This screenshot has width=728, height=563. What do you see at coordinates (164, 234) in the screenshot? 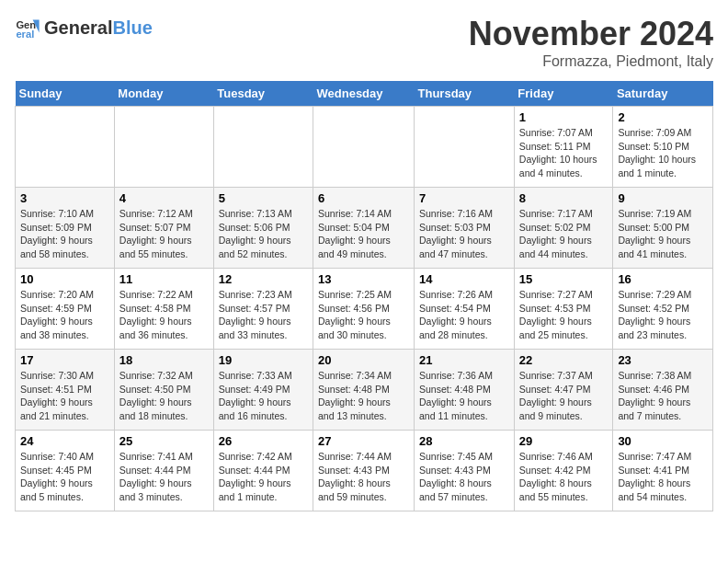
I see `day-info: Sunrise: 7:12 AM Sunset: 5:07 PM Dayligh…` at bounding box center [164, 234].